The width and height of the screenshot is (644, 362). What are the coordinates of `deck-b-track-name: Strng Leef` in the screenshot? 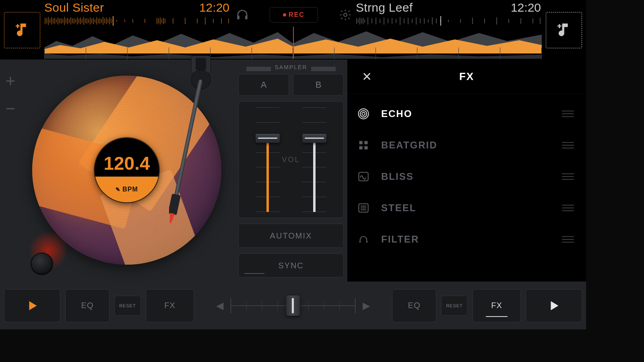 It's located at (384, 8).